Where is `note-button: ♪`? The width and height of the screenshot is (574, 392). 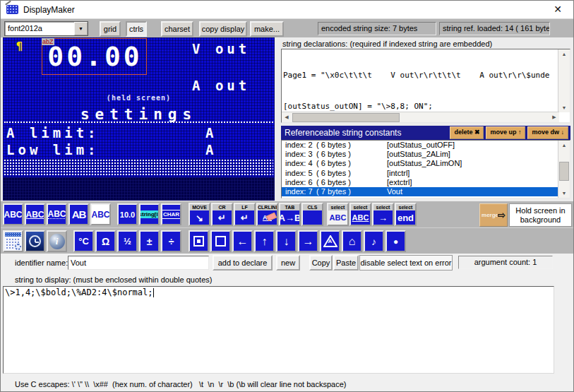 note-button: ♪ is located at coordinates (374, 242).